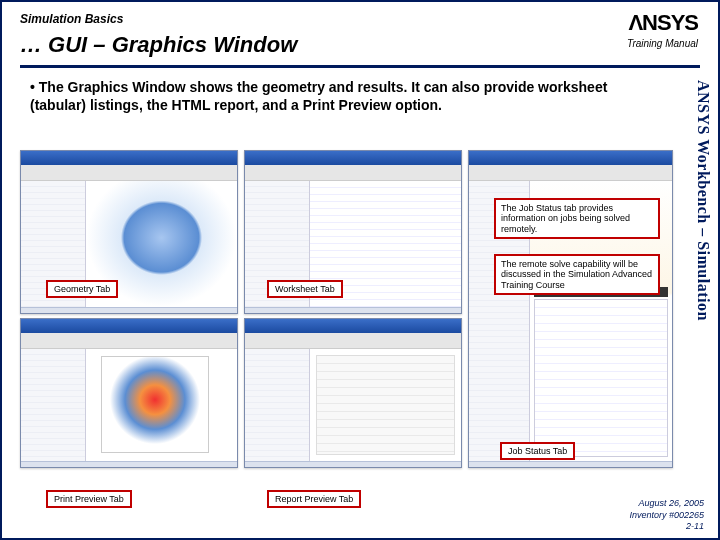 The image size is (720, 540). What do you see at coordinates (82, 289) in the screenshot?
I see `label-geometry-tab: Geometry Tab` at bounding box center [82, 289].